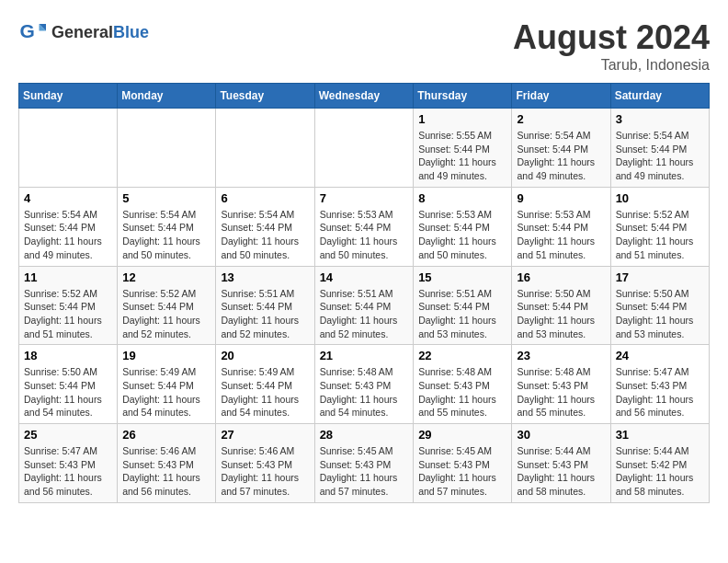 The image size is (728, 563). I want to click on calendar-day-16: 16Sunrise: 5:50 AMSunset: 5:44 PMDayligh…, so click(561, 305).